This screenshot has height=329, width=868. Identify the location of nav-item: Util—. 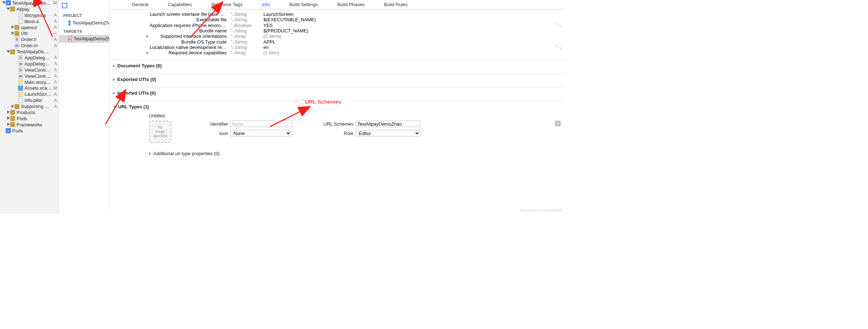
(29, 33).